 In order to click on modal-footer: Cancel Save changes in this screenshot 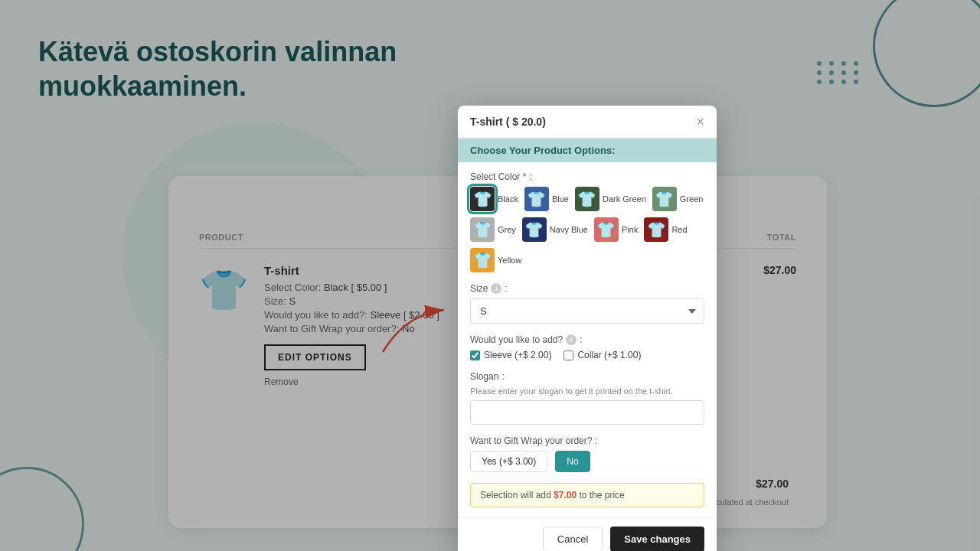, I will do `click(587, 534)`.